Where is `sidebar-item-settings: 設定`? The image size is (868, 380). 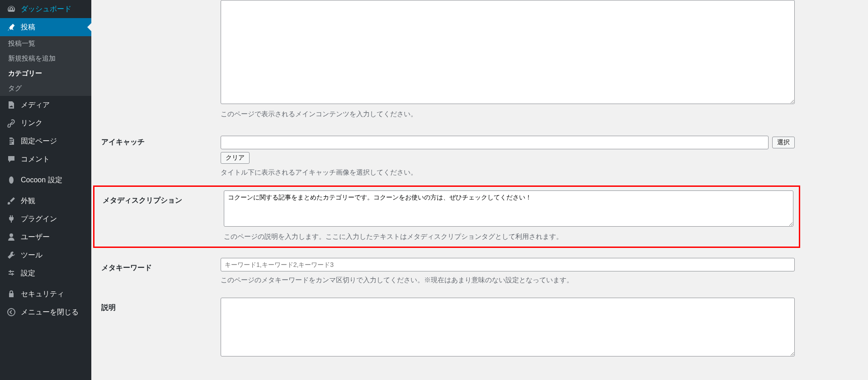 sidebar-item-settings: 設定 is located at coordinates (46, 273).